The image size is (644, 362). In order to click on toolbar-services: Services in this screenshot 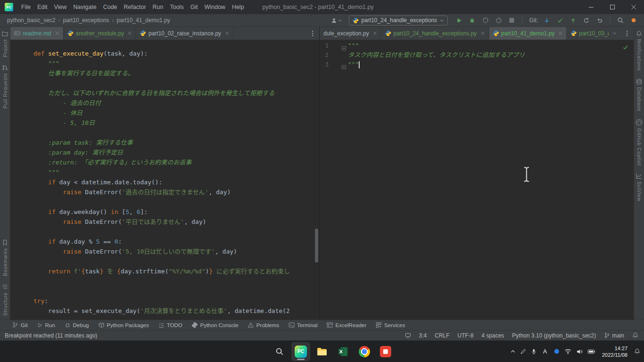, I will do `click(390, 325)`.